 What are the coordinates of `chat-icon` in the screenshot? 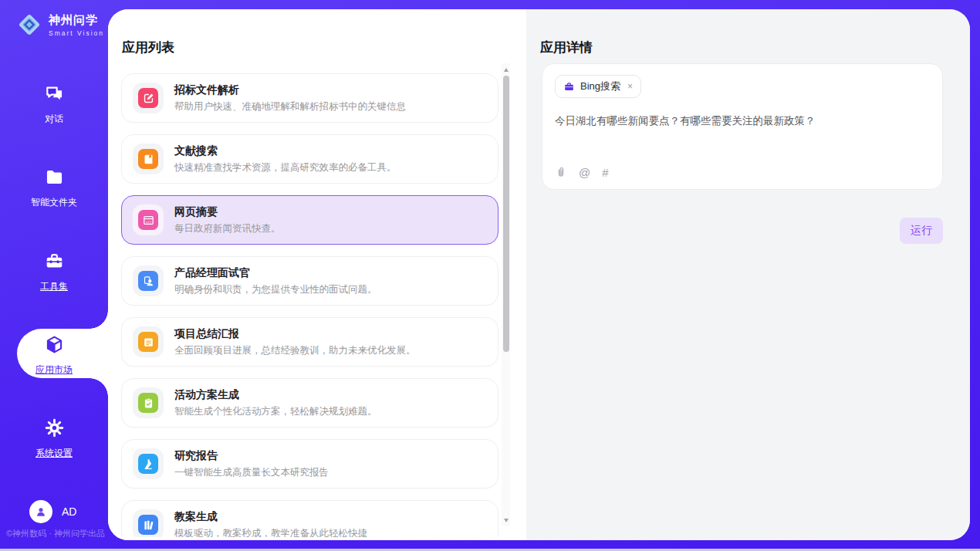 It's located at (54, 96).